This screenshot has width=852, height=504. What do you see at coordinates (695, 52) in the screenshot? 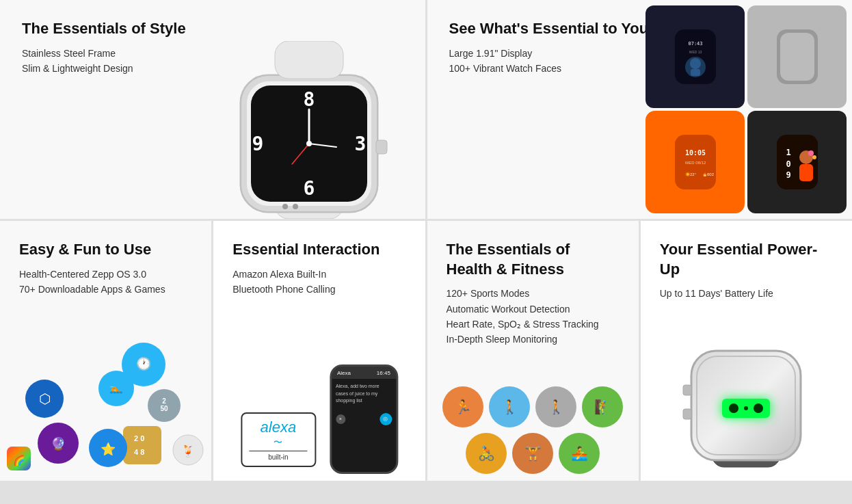
I see `svg-text: WED 13` at bounding box center [695, 52].